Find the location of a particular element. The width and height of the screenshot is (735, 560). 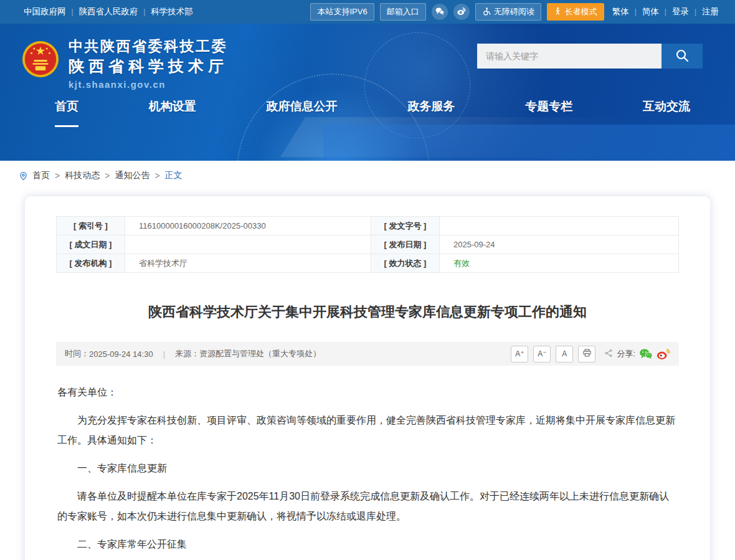

search-input is located at coordinates (569, 56).